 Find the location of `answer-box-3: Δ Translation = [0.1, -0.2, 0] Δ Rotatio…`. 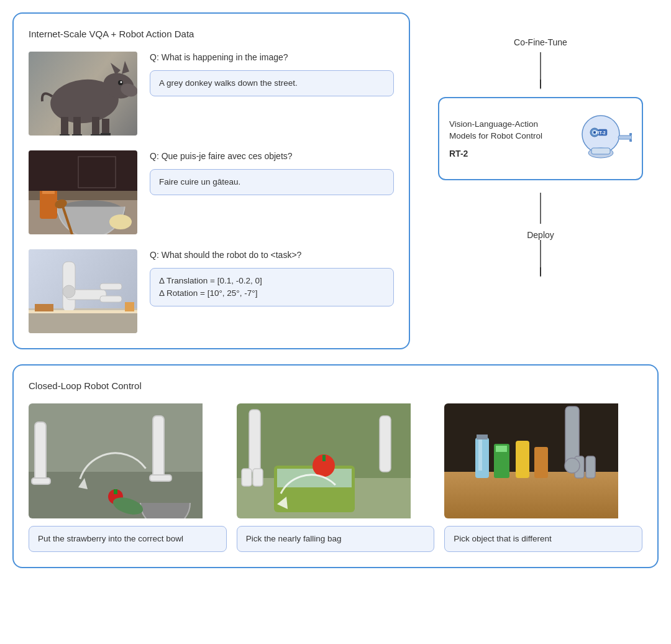

answer-box-3: Δ Translation = [0.1, -0.2, 0] Δ Rotatio… is located at coordinates (272, 287).